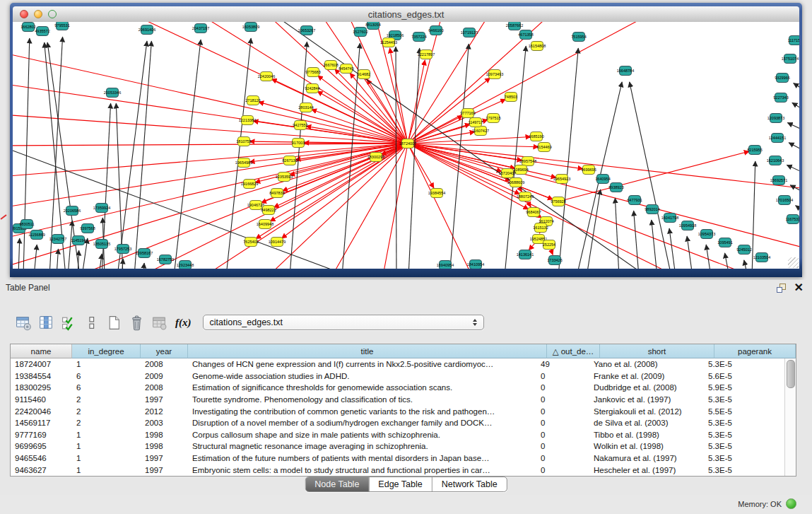  What do you see at coordinates (780, 98) in the screenshot?
I see `graph-node: 9227343` at bounding box center [780, 98].